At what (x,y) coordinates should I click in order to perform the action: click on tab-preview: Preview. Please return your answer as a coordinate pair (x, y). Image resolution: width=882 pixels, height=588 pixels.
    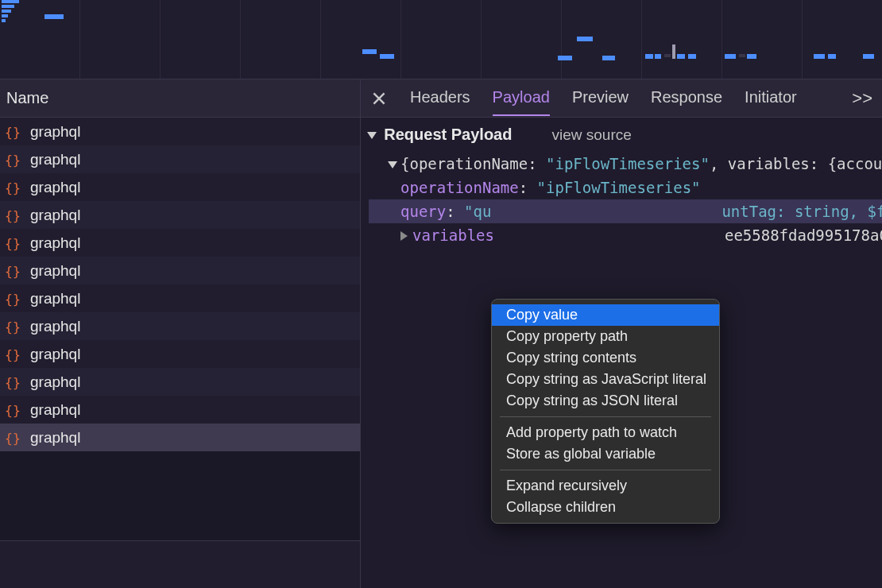
    Looking at the image, I should click on (601, 99).